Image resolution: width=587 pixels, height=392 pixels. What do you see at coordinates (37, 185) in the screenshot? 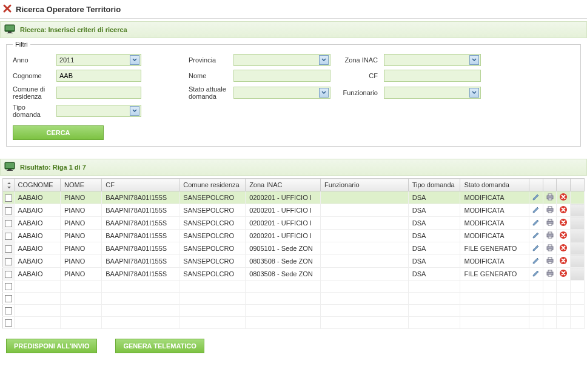
I see `col-cognome: COGNOME` at bounding box center [37, 185].